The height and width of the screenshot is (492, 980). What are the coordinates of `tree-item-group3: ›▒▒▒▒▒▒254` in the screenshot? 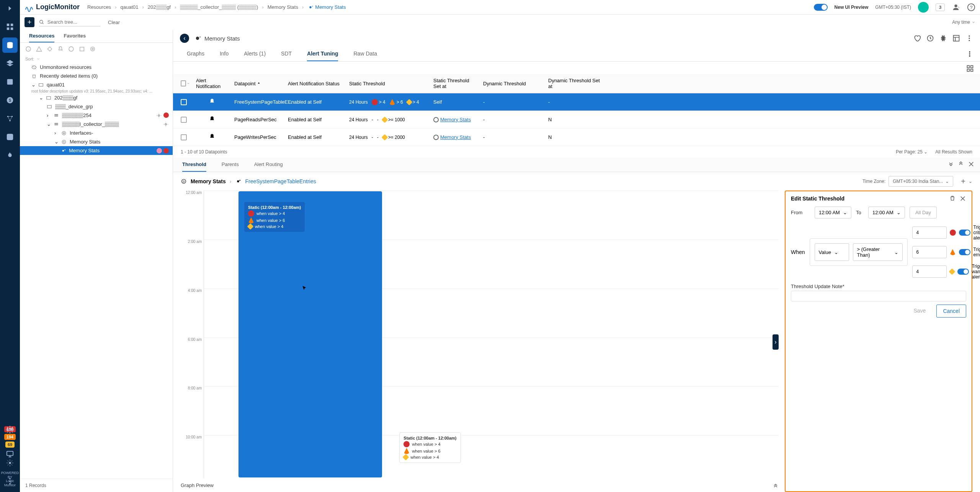 It's located at (96, 116).